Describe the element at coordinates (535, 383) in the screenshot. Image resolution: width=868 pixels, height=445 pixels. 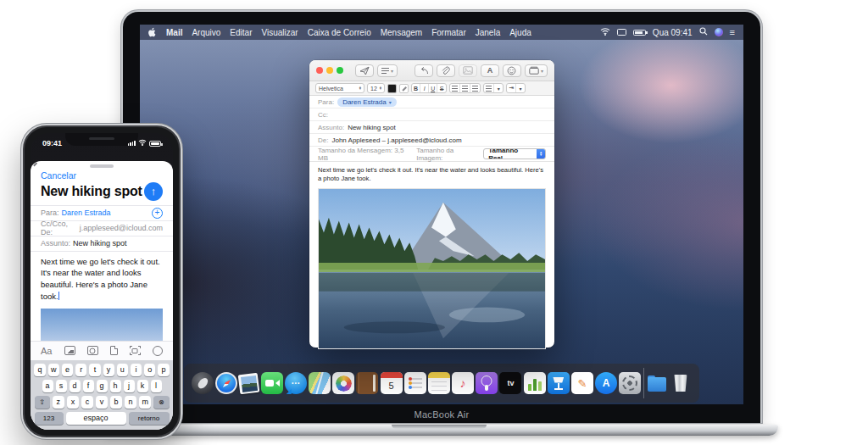
I see `dock-icon-numbers` at that location.